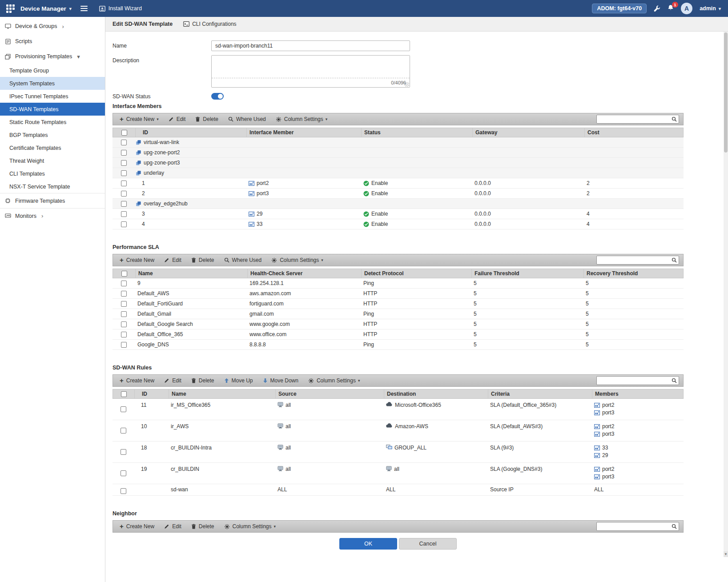  I want to click on interface-member-row: 1port2Enable0.0.0.02, so click(398, 183).